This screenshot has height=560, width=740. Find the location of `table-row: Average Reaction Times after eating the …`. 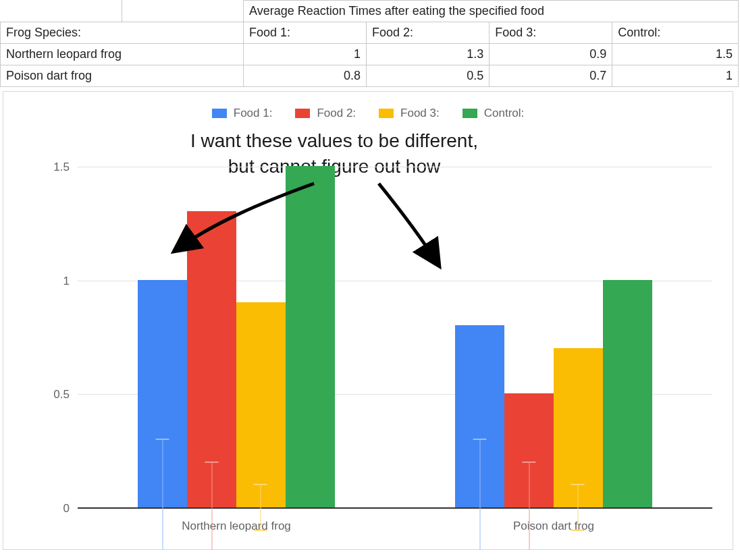

table-row: Average Reaction Times after eating the … is located at coordinates (370, 11).